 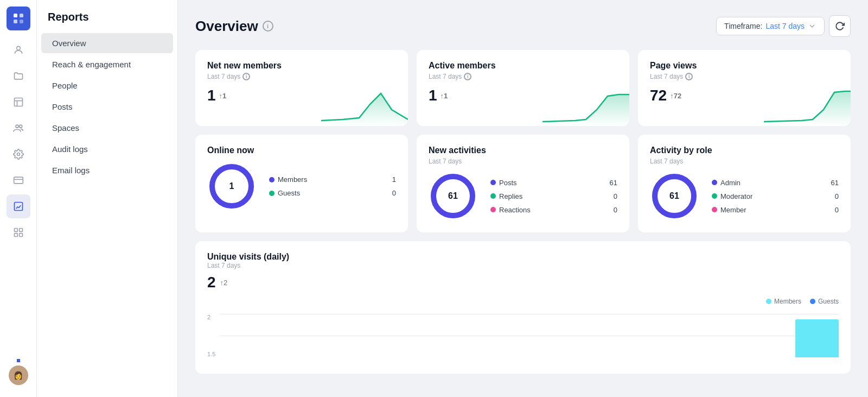 I want to click on nav-item-audit: Audit logs, so click(x=107, y=149).